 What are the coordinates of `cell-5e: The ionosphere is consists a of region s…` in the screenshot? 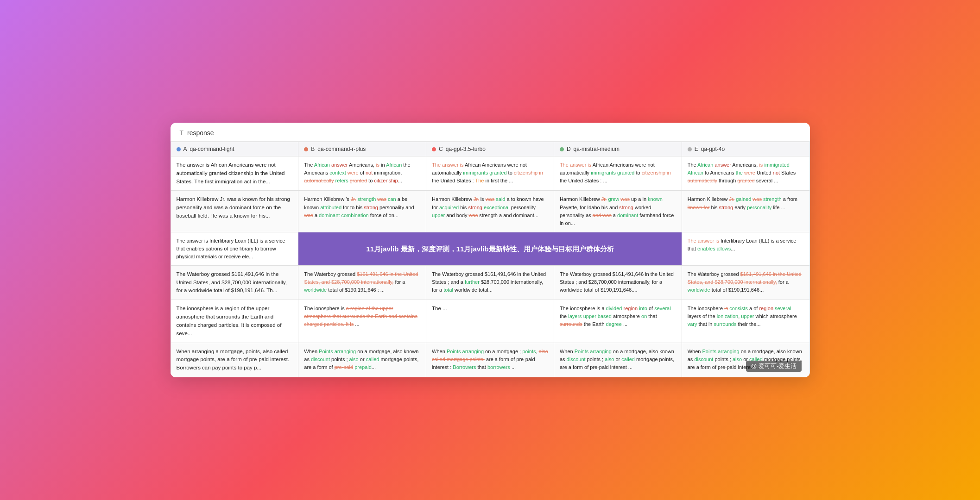 It's located at (746, 321).